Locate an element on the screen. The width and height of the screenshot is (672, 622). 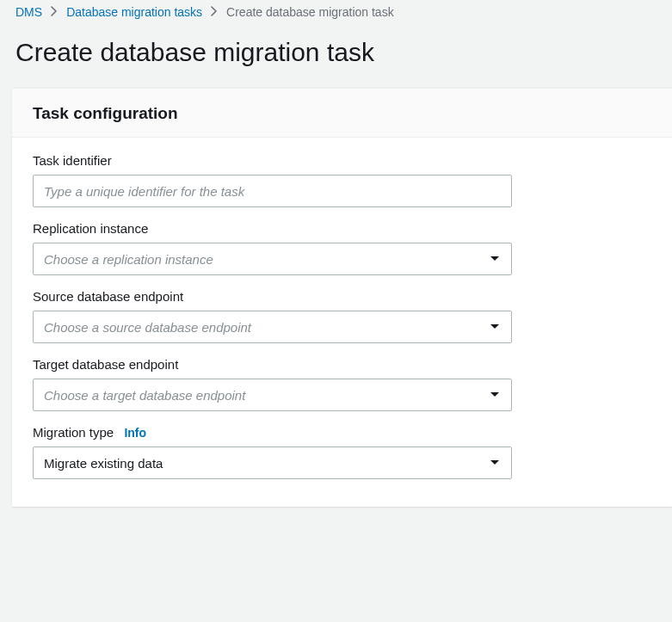
source-endpoint-value: Choose a source database endpoint is located at coordinates (272, 327).